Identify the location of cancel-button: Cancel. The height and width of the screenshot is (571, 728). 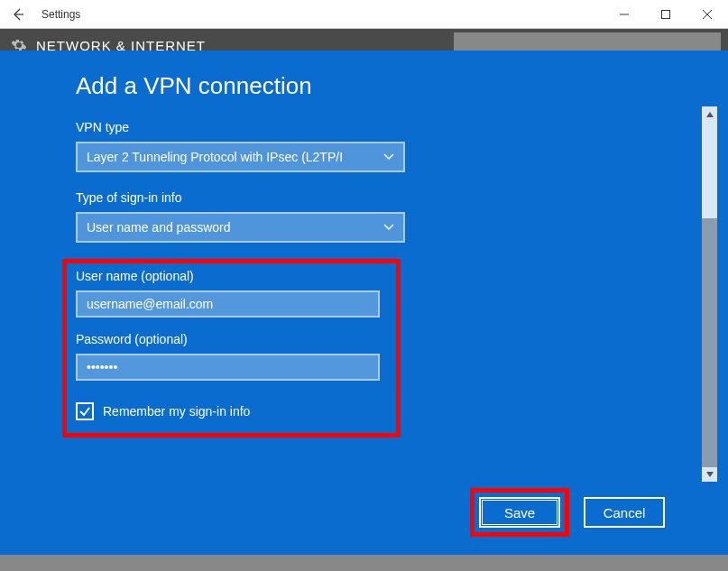
(624, 512).